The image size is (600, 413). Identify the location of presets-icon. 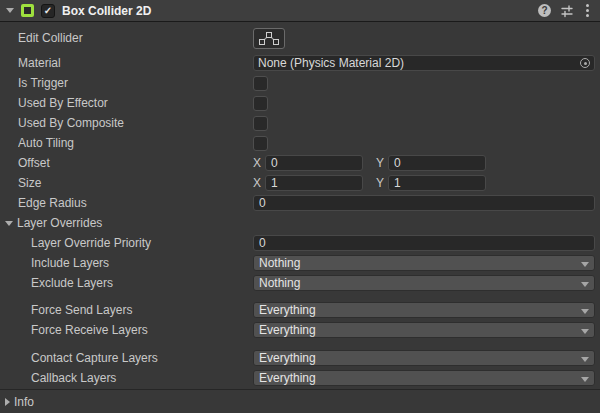
(567, 11).